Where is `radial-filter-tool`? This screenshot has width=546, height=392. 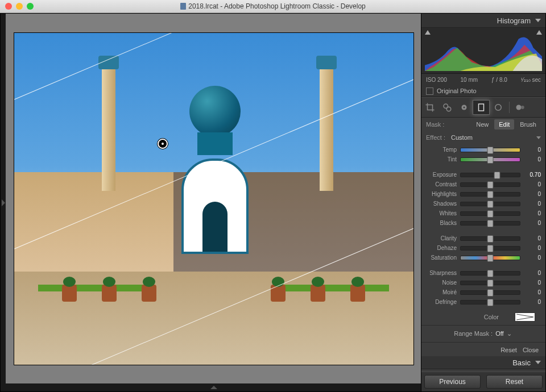 radial-filter-tool is located at coordinates (498, 107).